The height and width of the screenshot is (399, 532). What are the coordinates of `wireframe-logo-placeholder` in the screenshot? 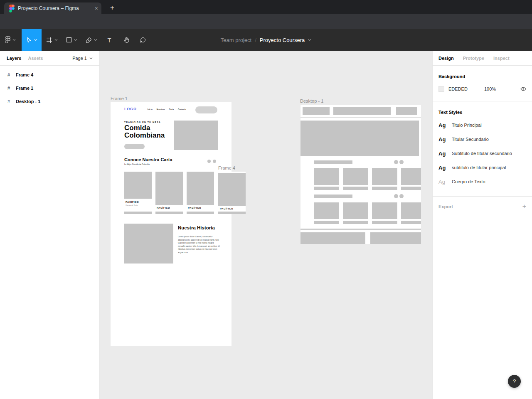 It's located at (316, 111).